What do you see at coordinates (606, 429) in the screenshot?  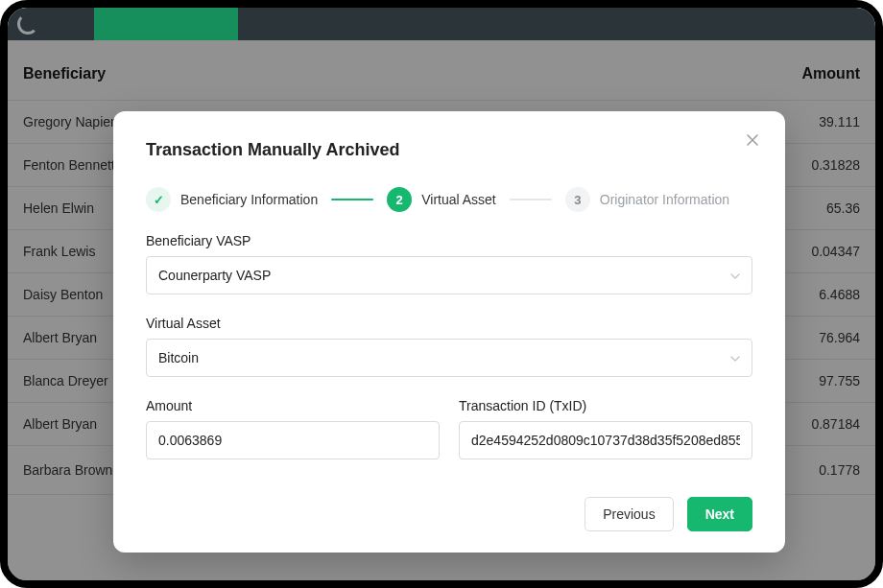 I see `txid-group: Transaction ID (TxID)` at bounding box center [606, 429].